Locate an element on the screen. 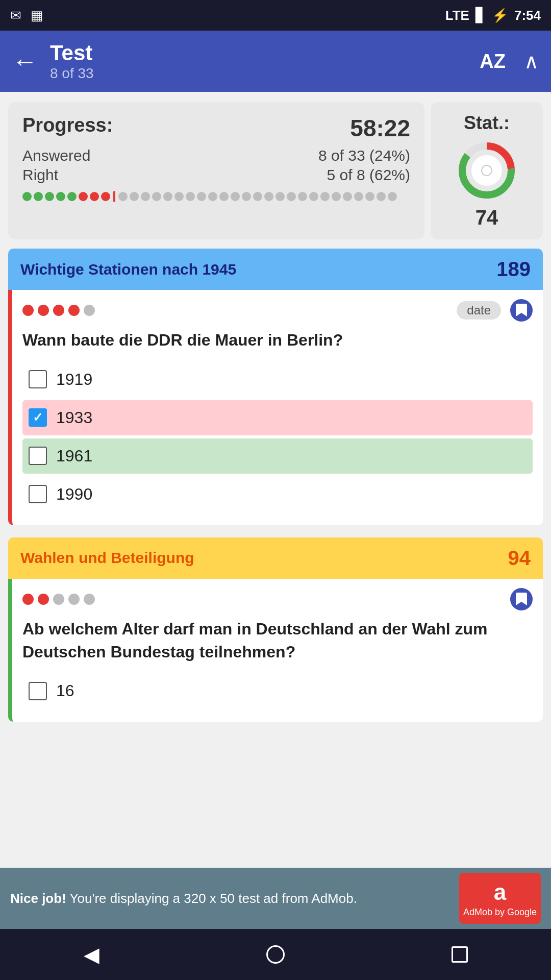 The height and width of the screenshot is (980, 551). admob-logo-text: AdMob by Google is located at coordinates (500, 913).